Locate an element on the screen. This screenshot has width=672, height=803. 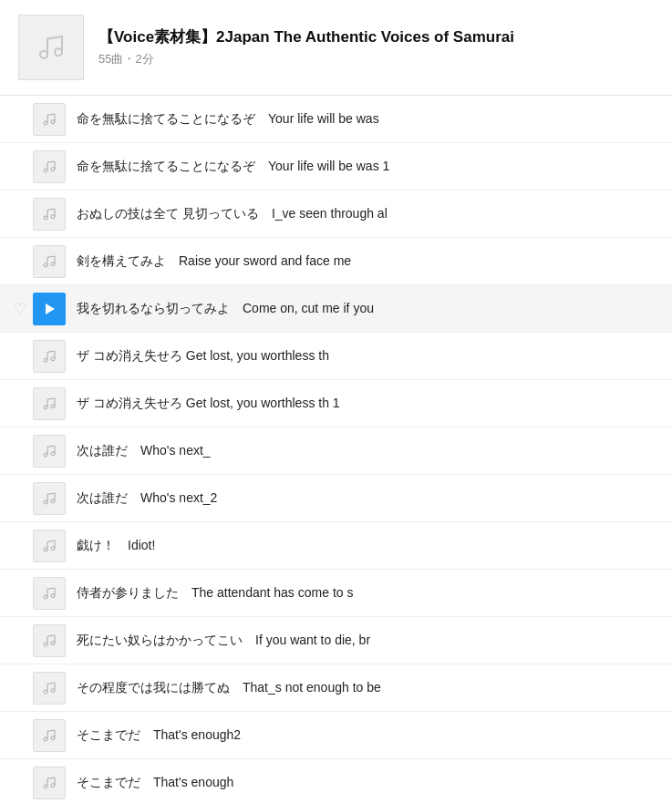
track-title: おぬしの技は全て 見切っている I_ve seen through al is located at coordinates (232, 214).